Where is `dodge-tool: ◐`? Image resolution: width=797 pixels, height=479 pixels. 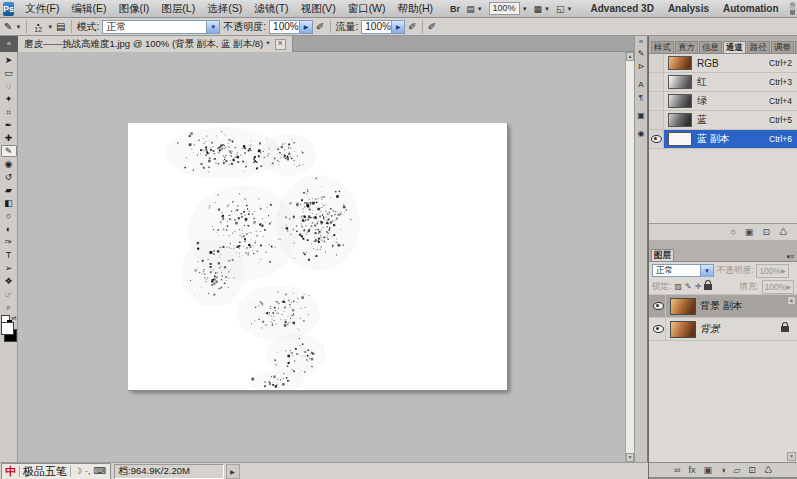
dodge-tool: ◐ is located at coordinates (9, 229).